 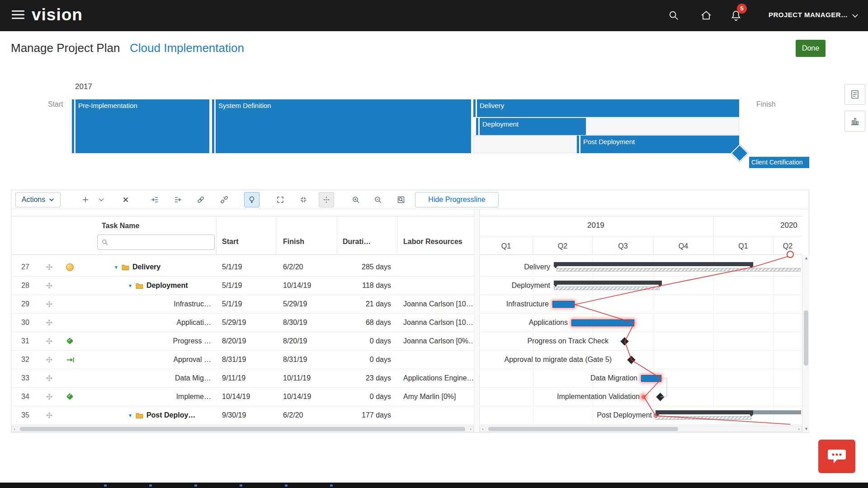 What do you see at coordinates (85, 200) in the screenshot?
I see `plus-icon` at bounding box center [85, 200].